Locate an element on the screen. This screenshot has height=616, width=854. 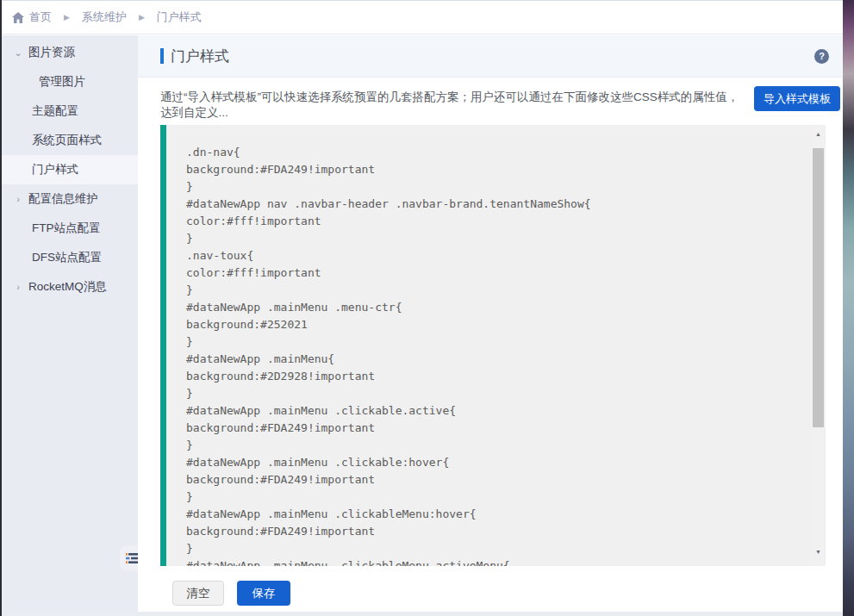
sidebar-item-system-page-style: 系统页面样式 is located at coordinates (70, 140).